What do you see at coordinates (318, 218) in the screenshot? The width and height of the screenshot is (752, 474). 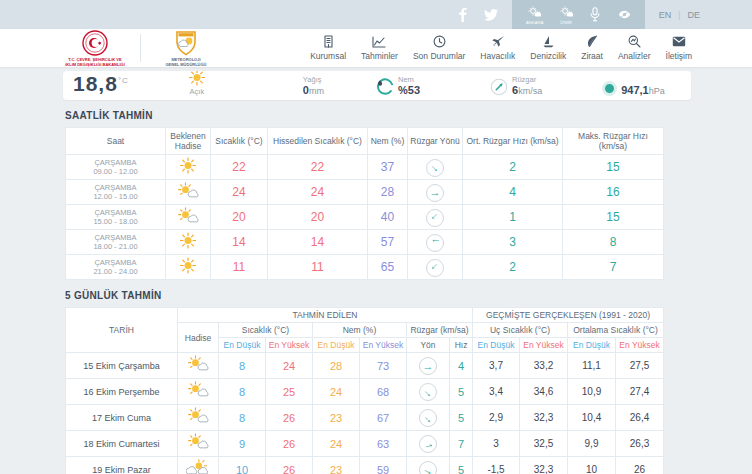 I see `hourly-feels-like: 20` at bounding box center [318, 218].